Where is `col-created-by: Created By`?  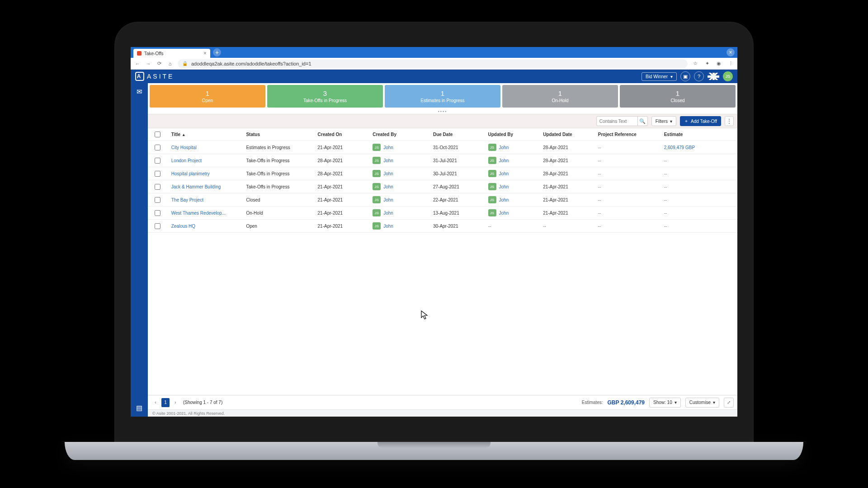
col-created-by: Created By is located at coordinates (399, 135).